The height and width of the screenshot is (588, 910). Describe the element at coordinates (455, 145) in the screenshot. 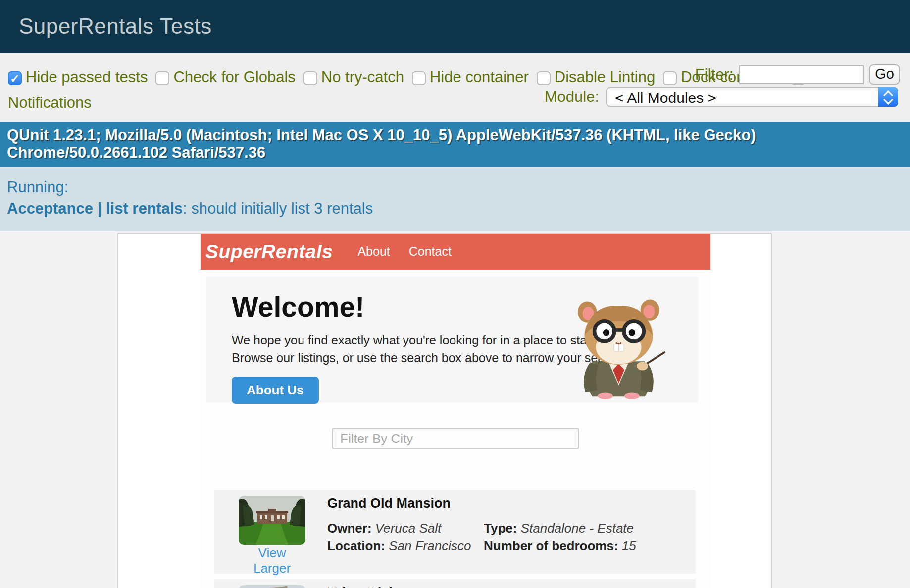

I see `user-agent-banner: QUnit 1.23.1; Mozilla/5.0 (Macintosh; In…` at that location.